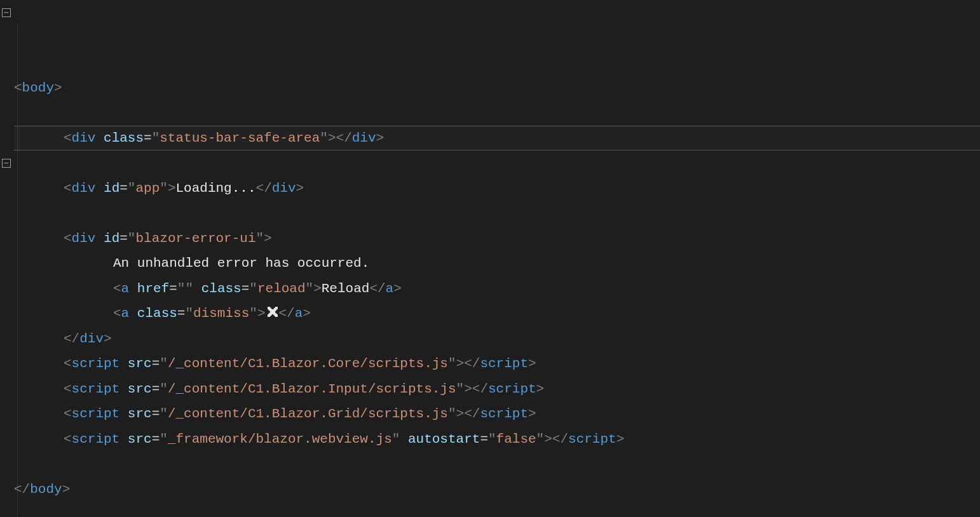  Describe the element at coordinates (272, 314) in the screenshot. I see `code-token: 🗙` at that location.